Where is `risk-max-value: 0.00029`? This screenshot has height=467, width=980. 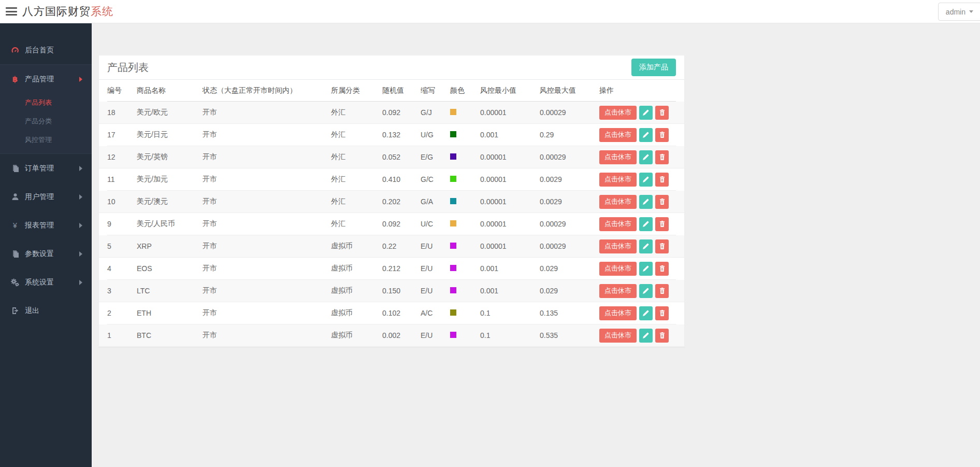
risk-max-value: 0.00029 is located at coordinates (570, 224).